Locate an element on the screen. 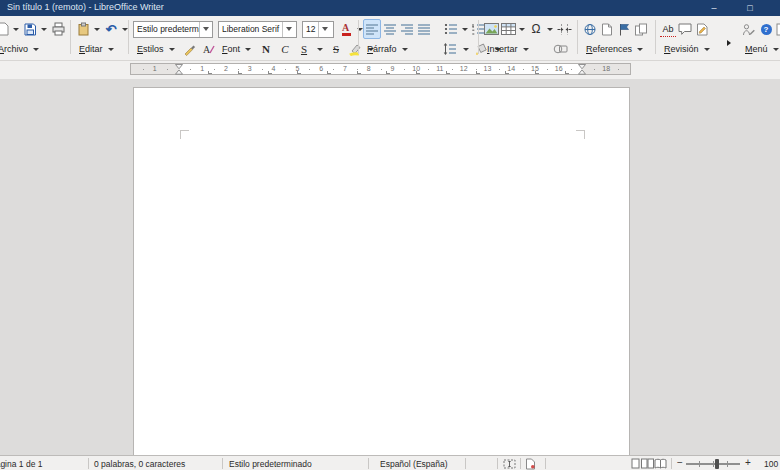  zoom-slider-handle is located at coordinates (717, 464).